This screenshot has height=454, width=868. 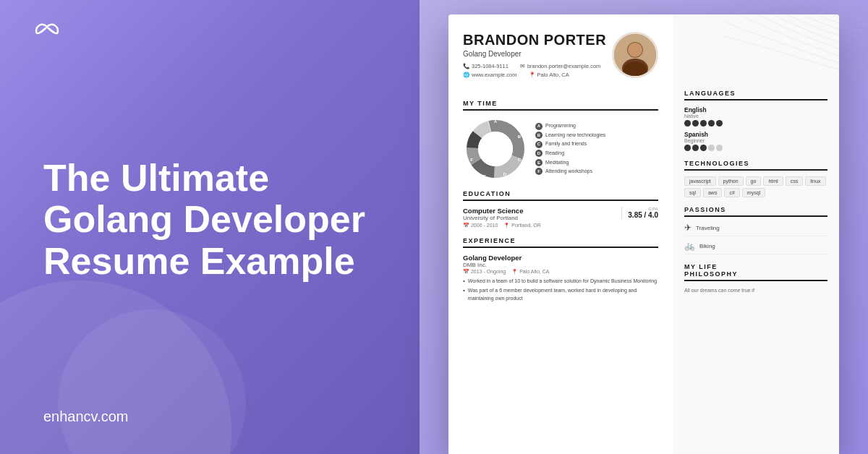 What do you see at coordinates (643, 215) in the screenshot?
I see `gpa-value: 3.85 / 4.0` at bounding box center [643, 215].